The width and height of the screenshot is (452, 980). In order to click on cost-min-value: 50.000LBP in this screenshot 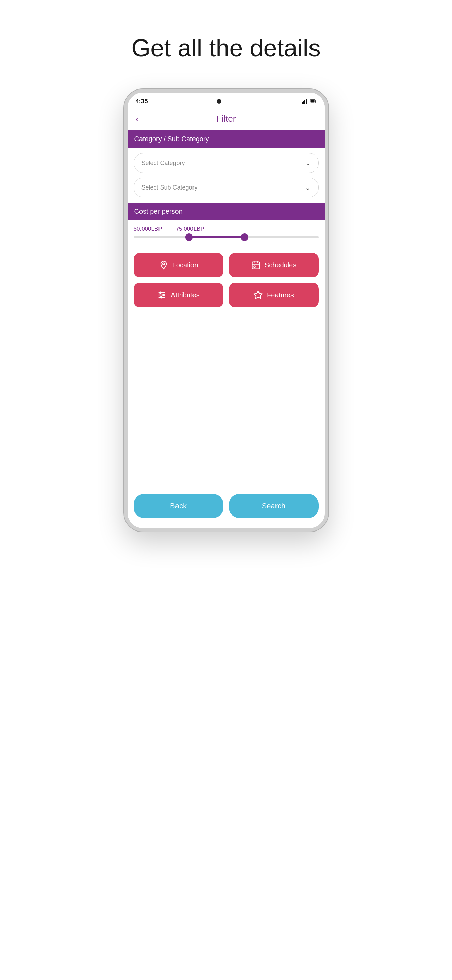, I will do `click(148, 229)`.